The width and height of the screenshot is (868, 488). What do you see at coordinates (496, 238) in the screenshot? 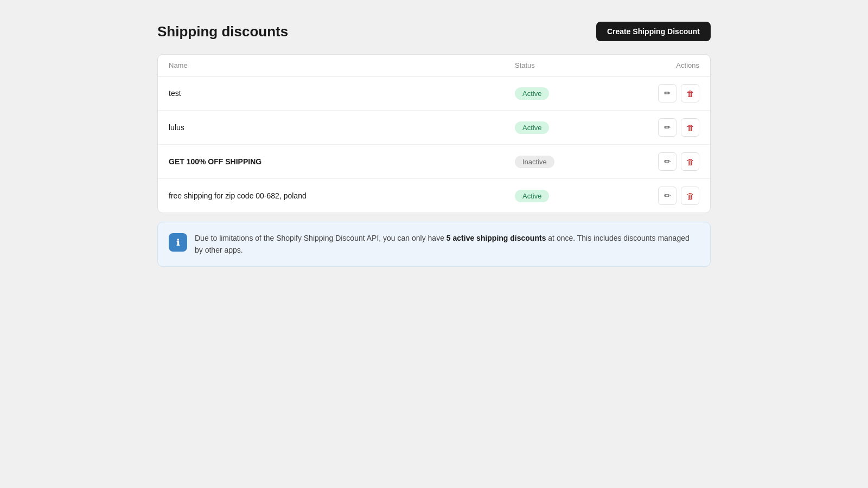
I see `info-text-bold: 5 active shipping discounts` at bounding box center [496, 238].